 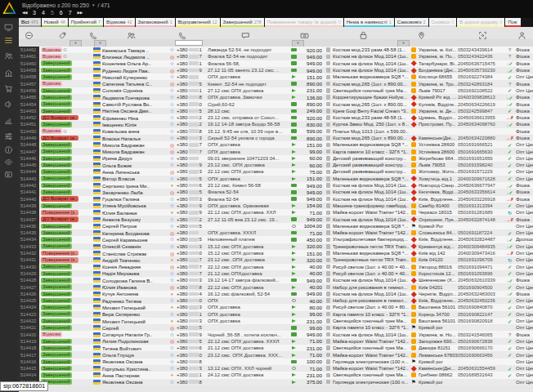 I want to click on tracking-number: 20450634220880, so click(x=481, y=138).